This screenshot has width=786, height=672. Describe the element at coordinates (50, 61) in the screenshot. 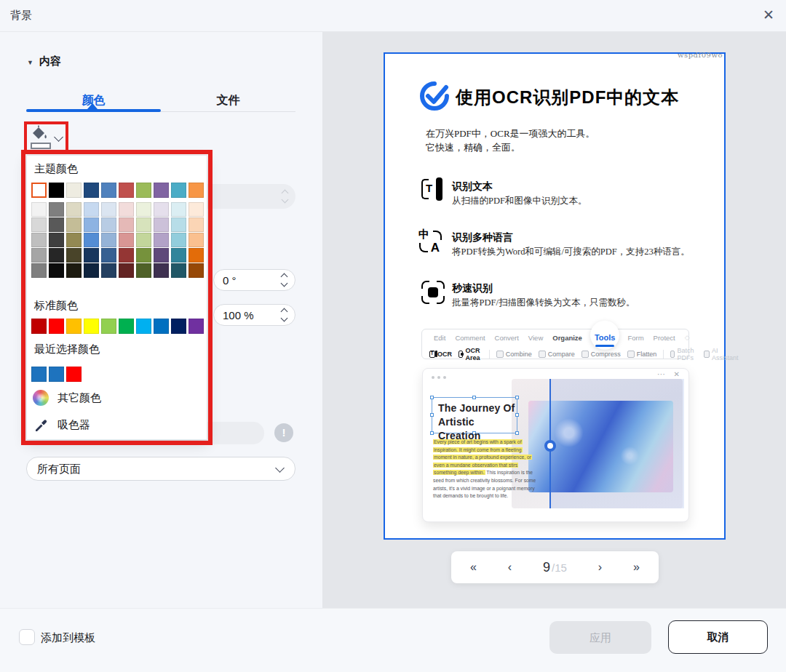

I see `section-content-label: 内容` at that location.